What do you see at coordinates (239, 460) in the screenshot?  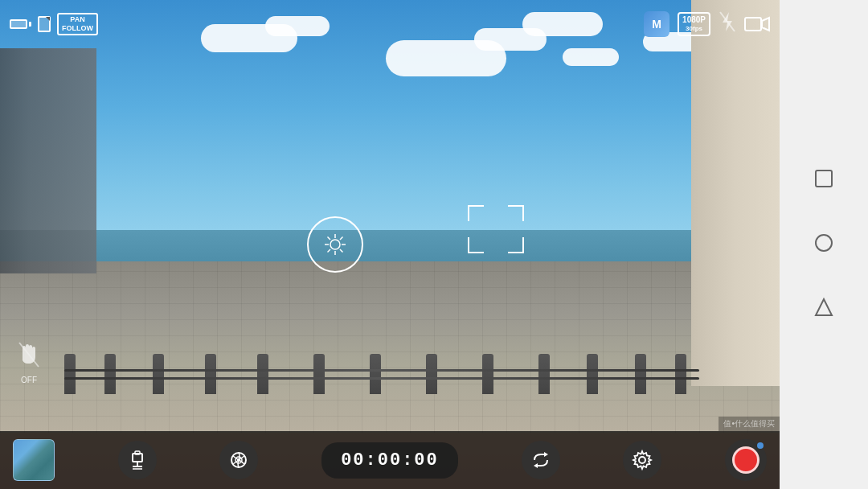 I see `camera-settings-button` at bounding box center [239, 460].